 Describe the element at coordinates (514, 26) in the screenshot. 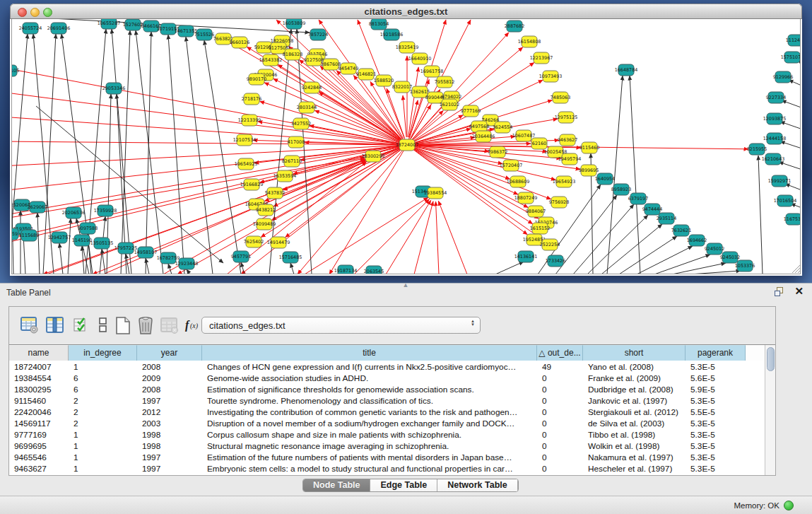

I see `graph-node: 2887682` at that location.